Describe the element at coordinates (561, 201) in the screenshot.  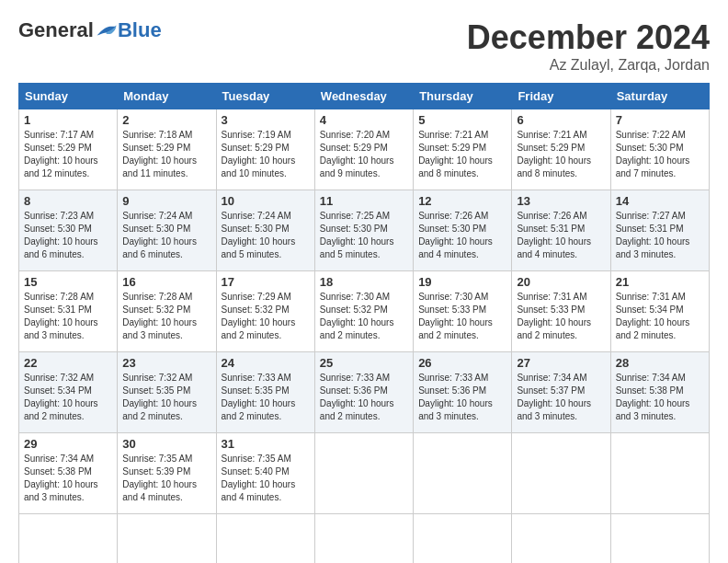
I see `day-number: 13` at that location.